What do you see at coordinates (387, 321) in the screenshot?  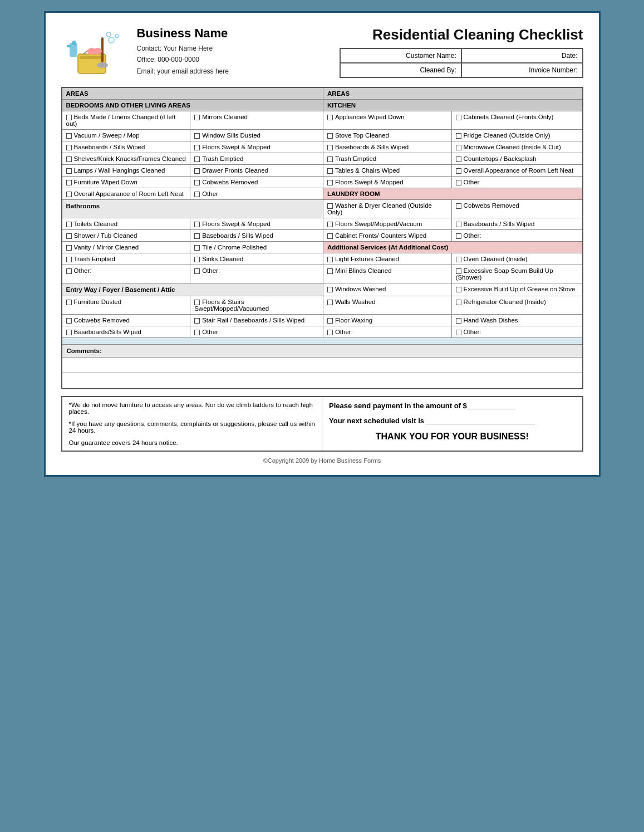 I see `add-item-5a: Floor Waxing` at bounding box center [387, 321].